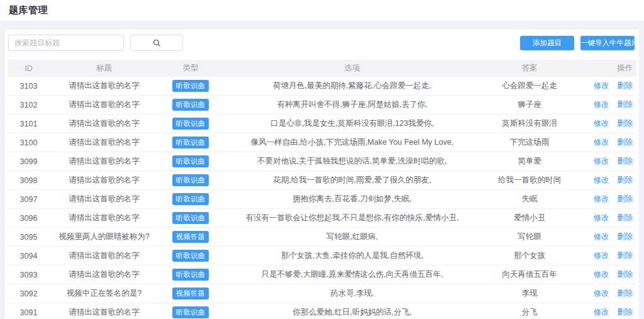 This screenshot has height=319, width=644. I want to click on cell-id: 3097, so click(29, 199).